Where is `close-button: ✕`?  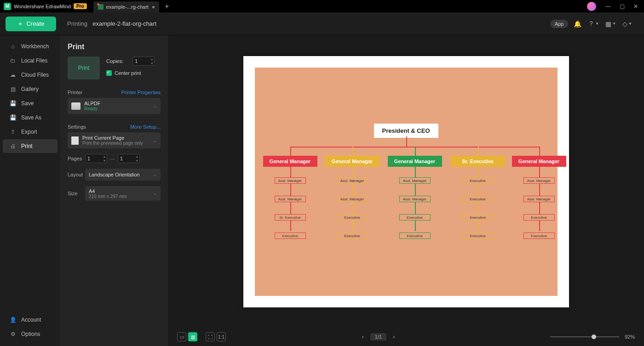
close-button: ✕ is located at coordinates (636, 6).